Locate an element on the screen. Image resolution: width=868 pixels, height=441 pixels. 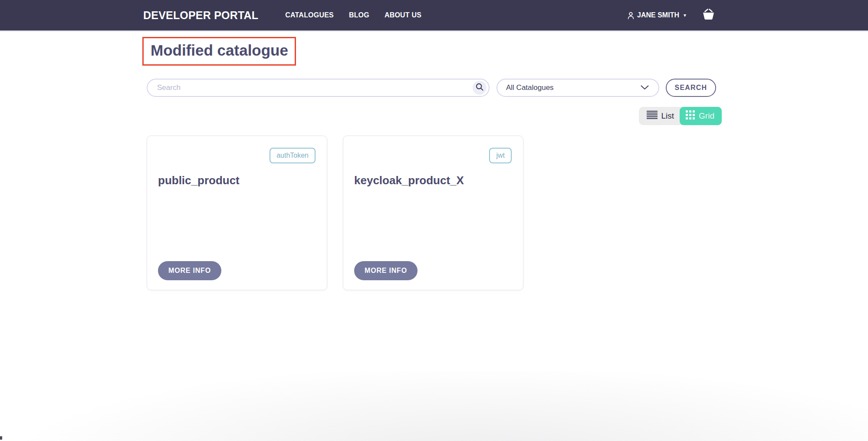
grid-view-label: Grid is located at coordinates (707, 116).